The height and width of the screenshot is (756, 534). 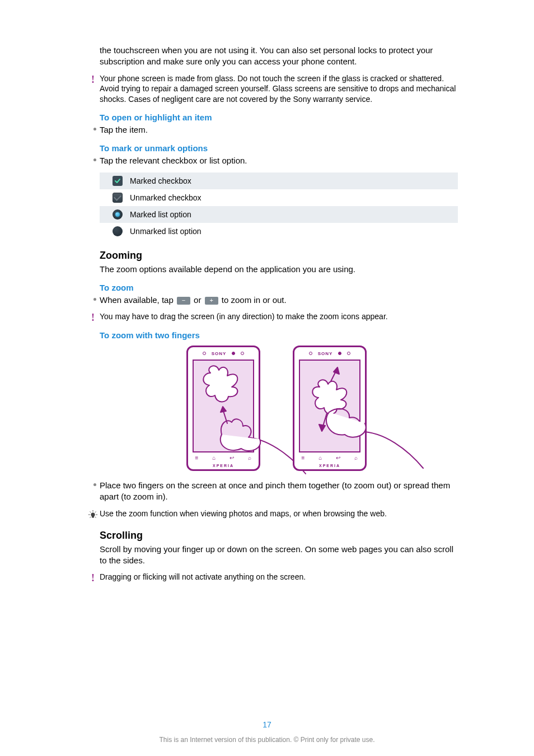 I want to click on heading-open-item: To open or highlight an item, so click(x=279, y=118).